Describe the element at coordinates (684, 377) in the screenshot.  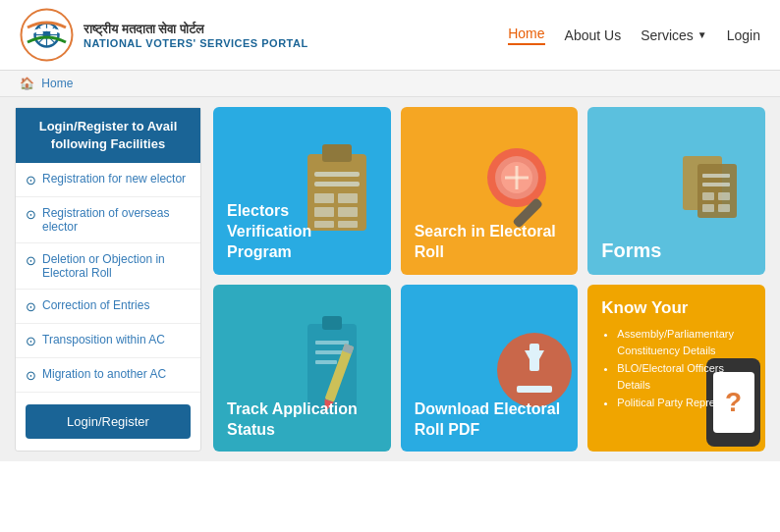
I see `know-item-1: BLO/Electoral Officers Details` at that location.